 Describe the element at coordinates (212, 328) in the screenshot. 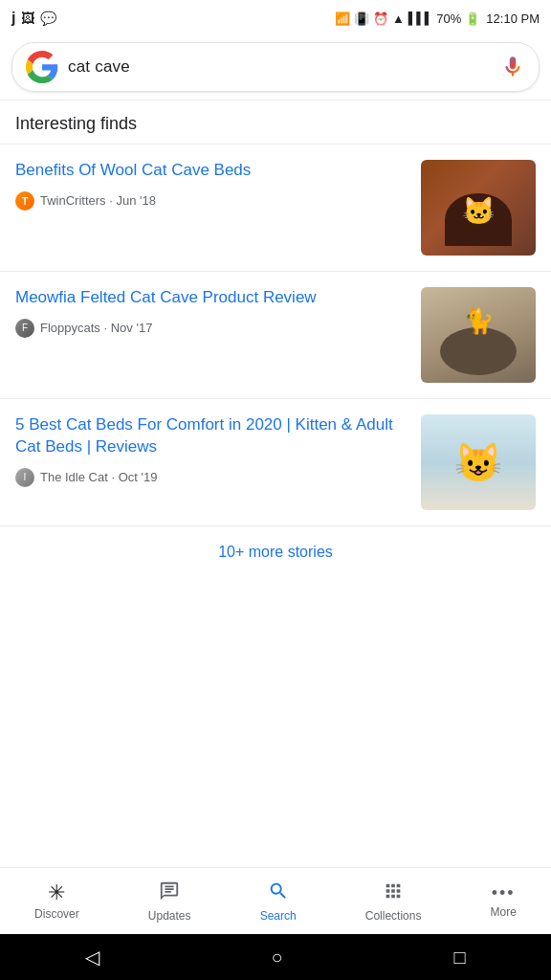

I see `card-2-meta: F Floppycats · Nov '17` at that location.